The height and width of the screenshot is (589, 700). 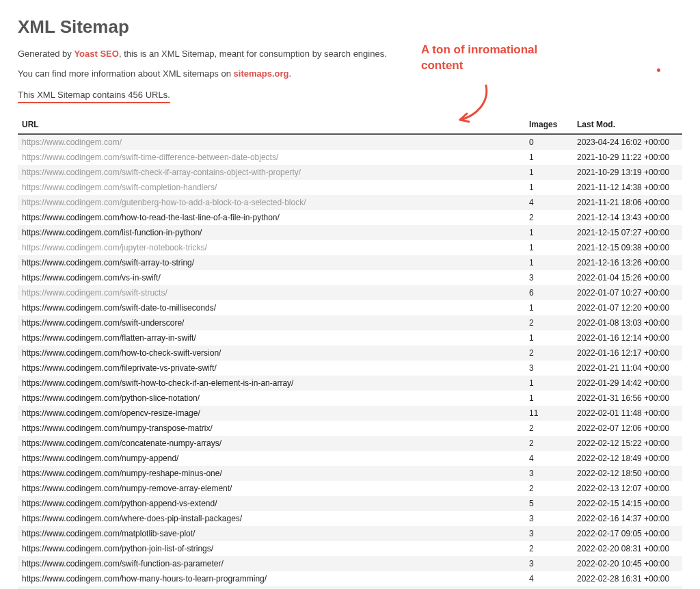 What do you see at coordinates (271, 564) in the screenshot?
I see `cell-url: https://www.codingem.com/swift-function-…` at bounding box center [271, 564].